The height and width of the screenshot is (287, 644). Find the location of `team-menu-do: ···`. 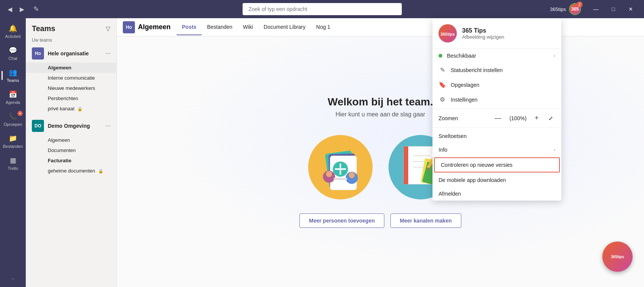

team-menu-do: ··· is located at coordinates (108, 126).